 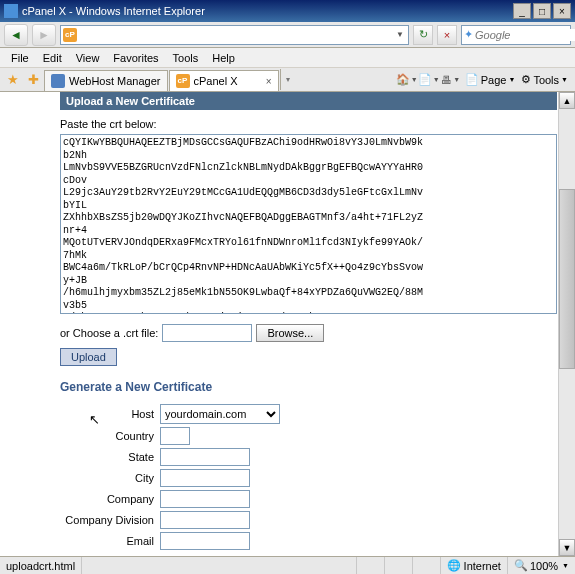 I want to click on maximize-button: □, so click(x=542, y=11).